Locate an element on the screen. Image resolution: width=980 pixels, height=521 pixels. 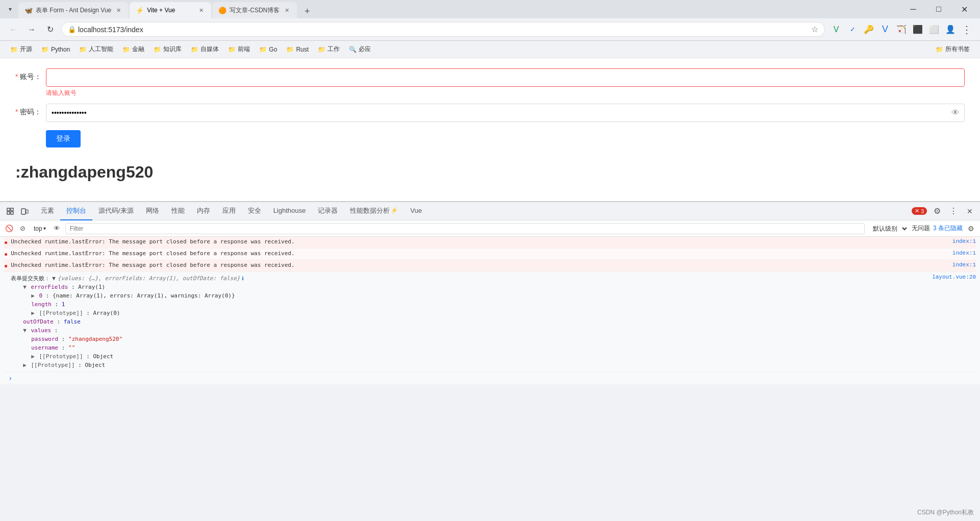
username-row: * 账号： 请输入账号 is located at coordinates (490, 83).